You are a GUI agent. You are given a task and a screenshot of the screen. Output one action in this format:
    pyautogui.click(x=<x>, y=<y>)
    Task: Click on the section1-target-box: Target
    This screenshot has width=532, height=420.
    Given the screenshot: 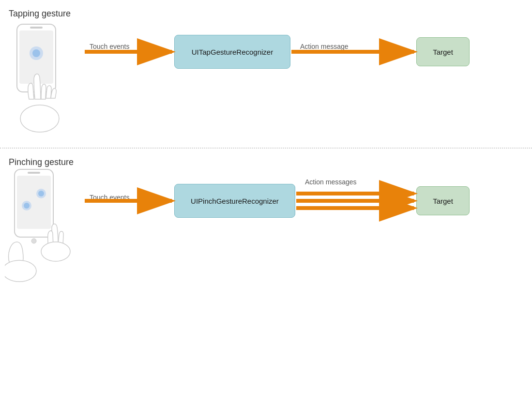 What is the action you would take?
    pyautogui.click(x=443, y=52)
    